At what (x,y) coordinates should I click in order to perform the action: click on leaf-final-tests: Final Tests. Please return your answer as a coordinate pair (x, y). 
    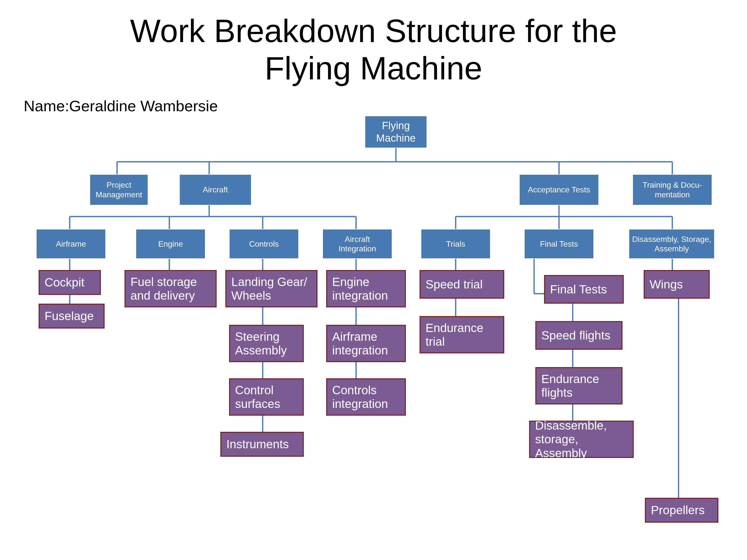
    Looking at the image, I should click on (584, 290).